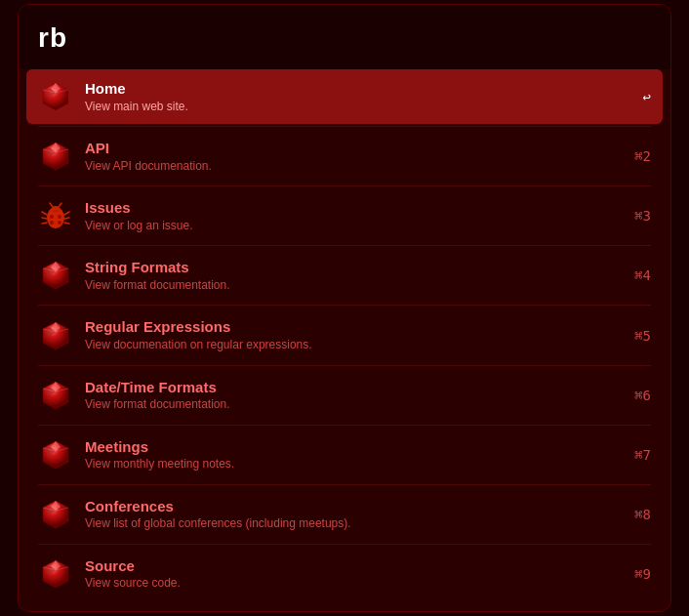 This screenshot has width=689, height=616. Describe the element at coordinates (344, 216) in the screenshot. I see `menu-item-issues: IssuesView or log an issue.⌘3` at that location.